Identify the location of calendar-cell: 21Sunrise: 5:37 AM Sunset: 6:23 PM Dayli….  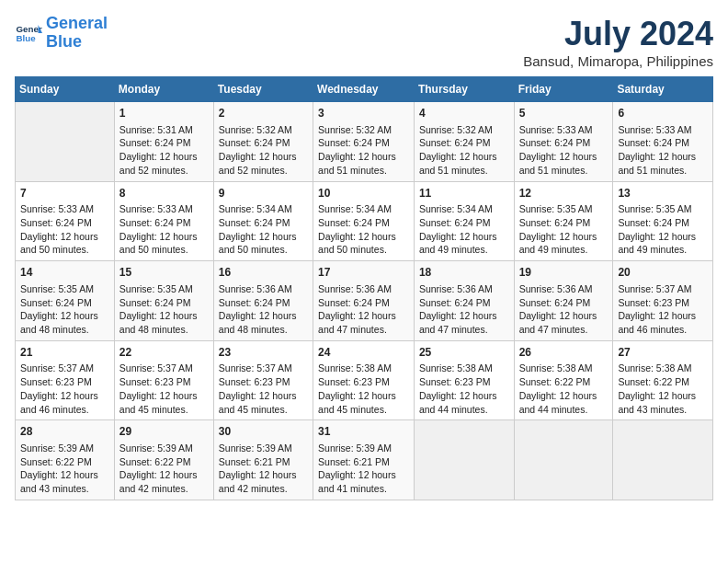
(65, 381).